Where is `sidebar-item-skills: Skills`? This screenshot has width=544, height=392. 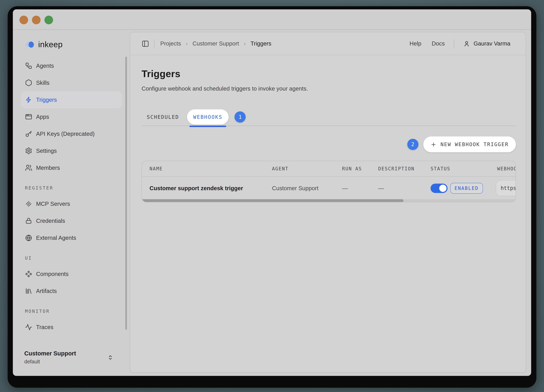 sidebar-item-skills: Skills is located at coordinates (71, 83).